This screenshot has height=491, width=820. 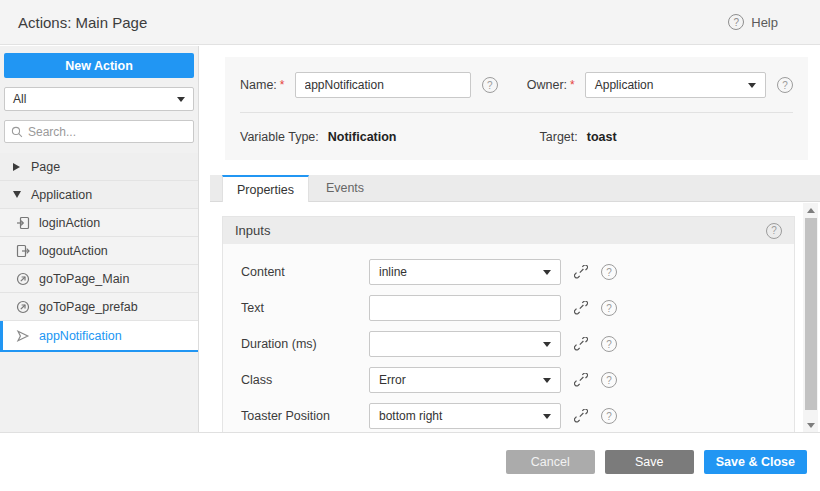 What do you see at coordinates (764, 22) in the screenshot?
I see `help-label: Help` at bounding box center [764, 22].